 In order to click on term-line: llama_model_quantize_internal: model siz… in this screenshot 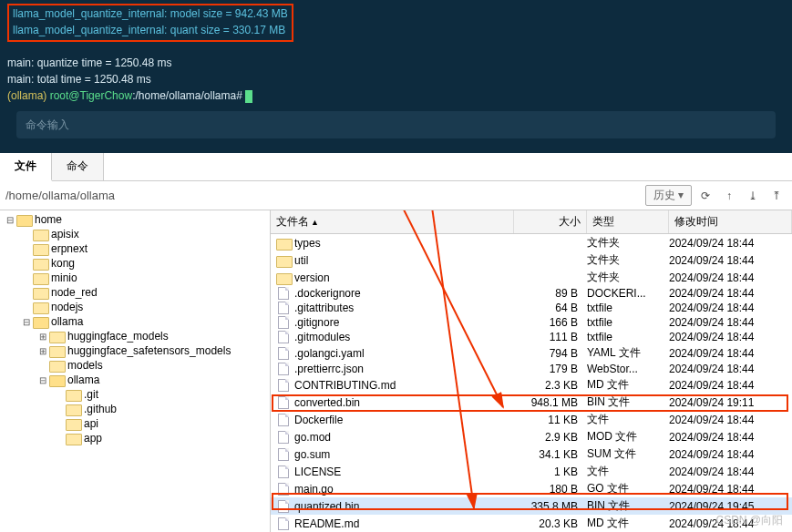, I will do `click(150, 14)`.